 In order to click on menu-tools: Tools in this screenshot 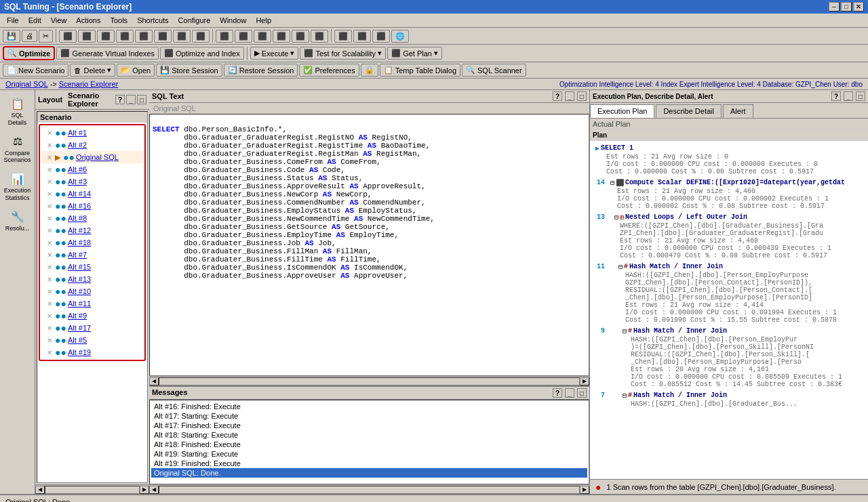, I will do `click(119, 20)`.